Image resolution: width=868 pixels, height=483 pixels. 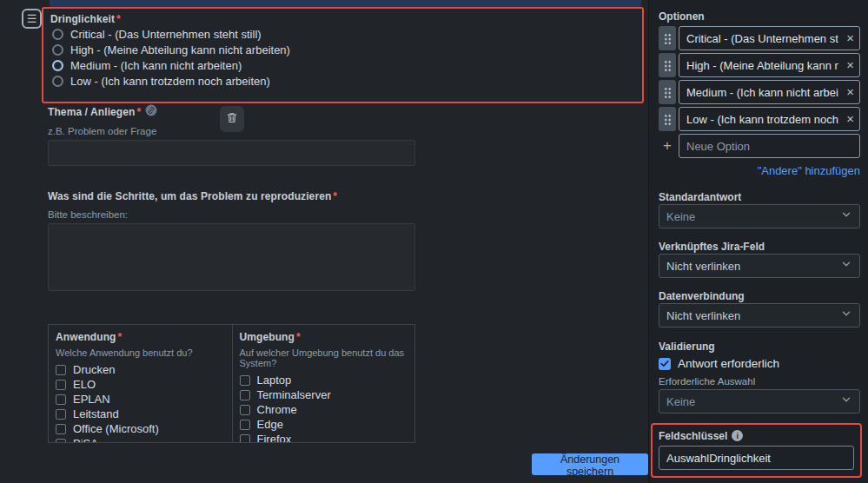 I want to click on field-steps: Was sind die Schritte, um das Problem zu…, so click(x=231, y=241).